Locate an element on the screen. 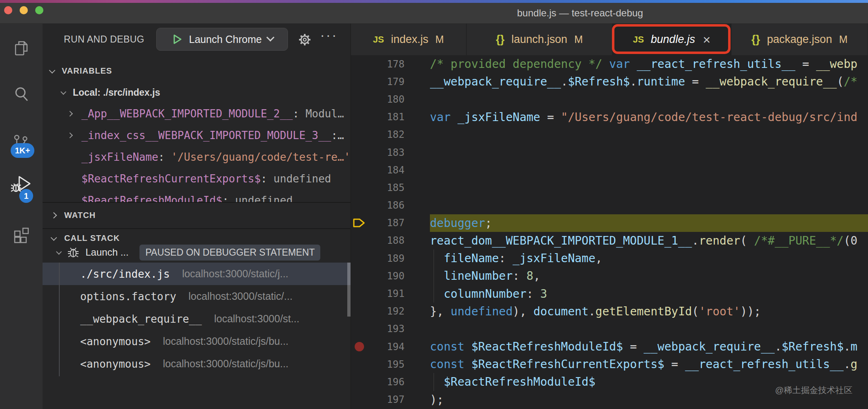  variable-row: _App__WEBPACK_IMPORTED_MODULE_2__: Modul… is located at coordinates (196, 114).